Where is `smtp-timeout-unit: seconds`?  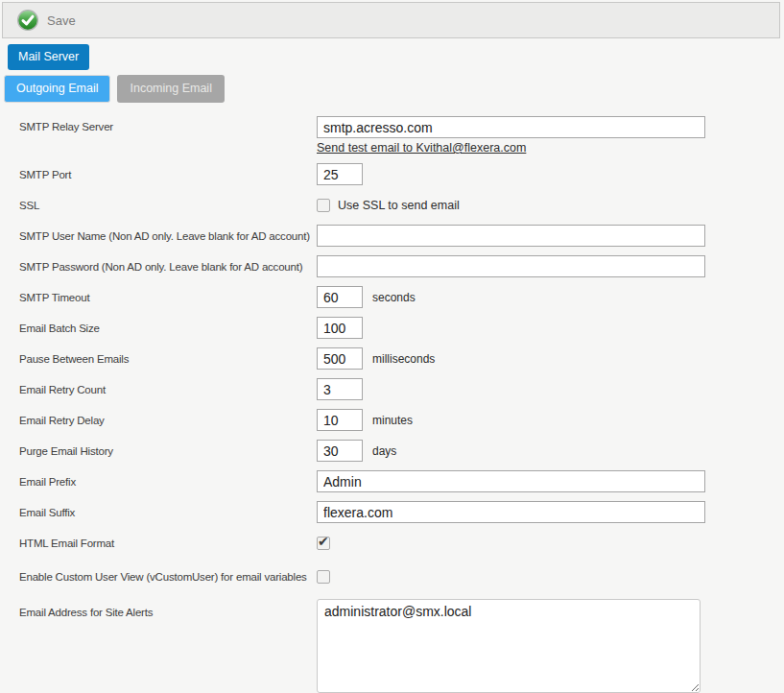 smtp-timeout-unit: seconds is located at coordinates (393, 298).